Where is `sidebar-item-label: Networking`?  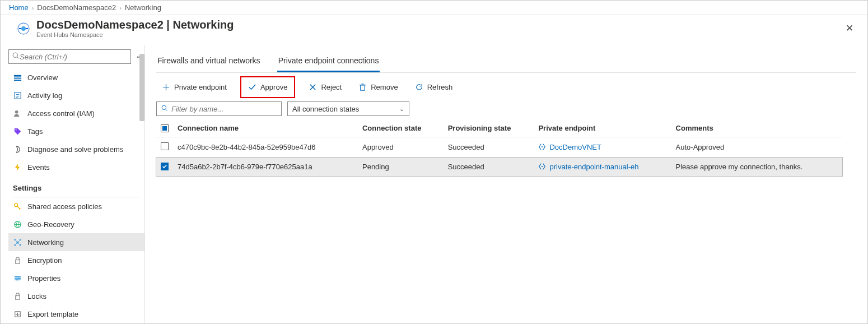
sidebar-item-label: Networking is located at coordinates (46, 242).